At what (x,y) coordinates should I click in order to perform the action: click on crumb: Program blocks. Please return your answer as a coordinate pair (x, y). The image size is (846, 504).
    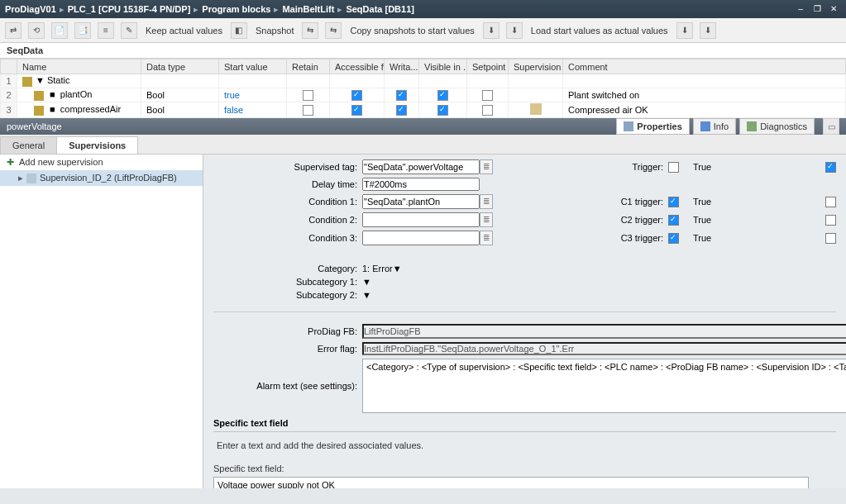
    Looking at the image, I should click on (237, 9).